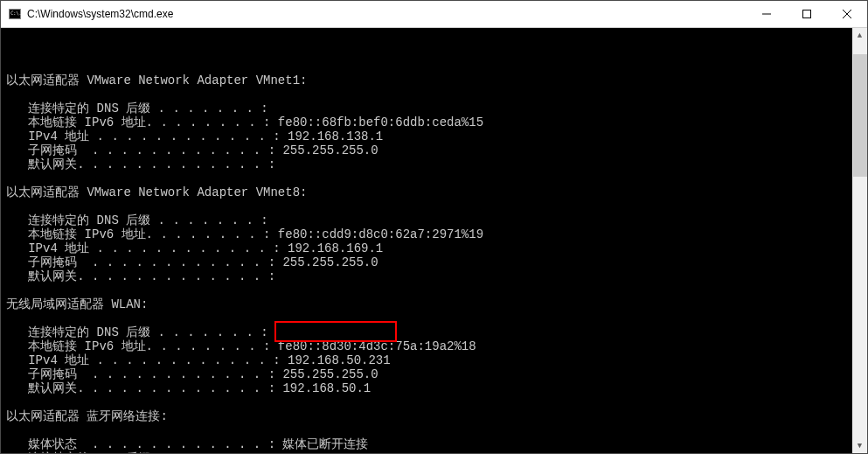 This screenshot has height=454, width=868. Describe the element at coordinates (435, 346) in the screenshot. I see `terminal-line: 本地链接 IPv6 地址. . . . . . . . : fe80::8d30…` at that location.